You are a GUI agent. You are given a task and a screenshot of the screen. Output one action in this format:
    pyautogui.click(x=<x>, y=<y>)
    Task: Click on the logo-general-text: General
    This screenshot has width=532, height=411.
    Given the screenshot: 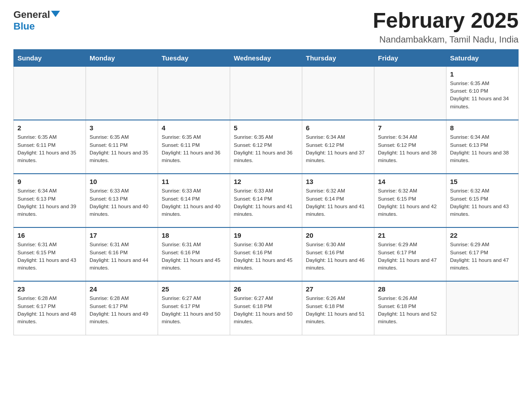 What is the action you would take?
    pyautogui.click(x=32, y=15)
    